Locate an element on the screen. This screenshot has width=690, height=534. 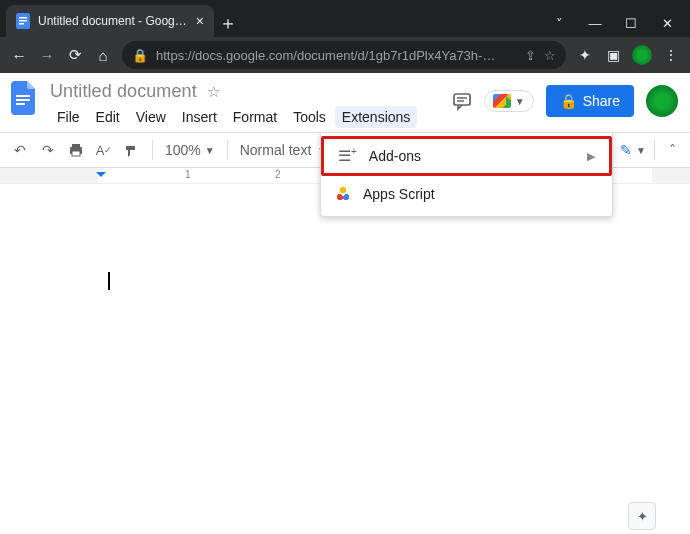
share-url-icon: ⇪ is located at coordinates (530, 56).